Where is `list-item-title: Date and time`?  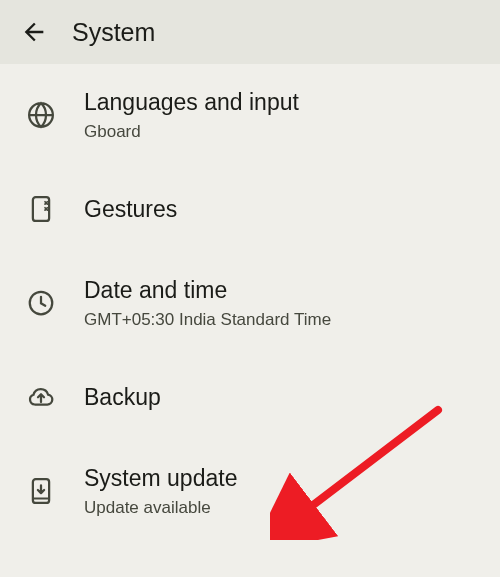 list-item-title: Date and time is located at coordinates (208, 290).